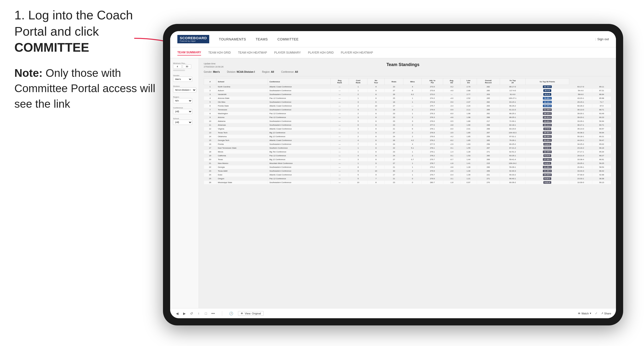 This screenshot has width=644, height=346. Describe the element at coordinates (358, 152) in the screenshot. I see `data-cell: 1` at that location.